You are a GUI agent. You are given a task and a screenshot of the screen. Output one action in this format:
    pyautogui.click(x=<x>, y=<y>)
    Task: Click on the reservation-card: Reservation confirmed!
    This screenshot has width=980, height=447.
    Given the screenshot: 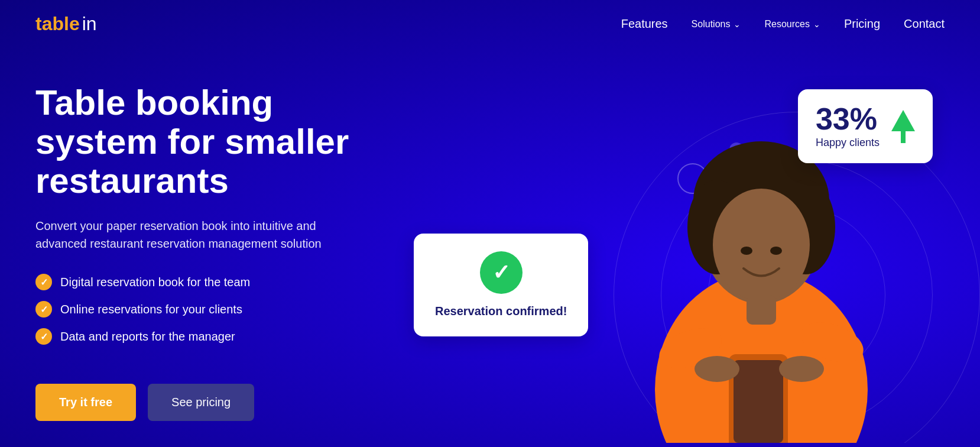 What is the action you would take?
    pyautogui.click(x=501, y=285)
    